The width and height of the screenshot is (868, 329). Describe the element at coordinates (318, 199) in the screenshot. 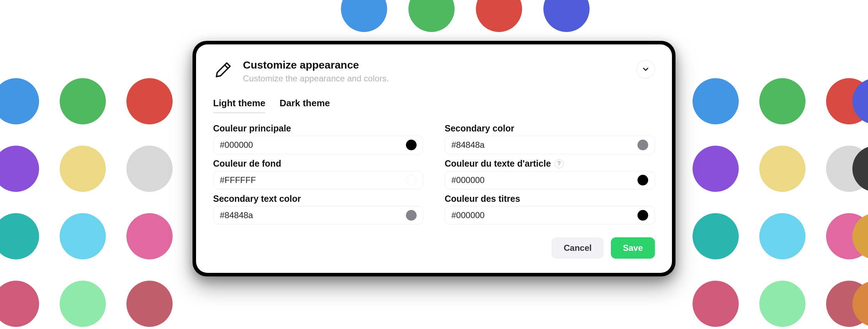

I see `field-label: Secondary text color` at that location.